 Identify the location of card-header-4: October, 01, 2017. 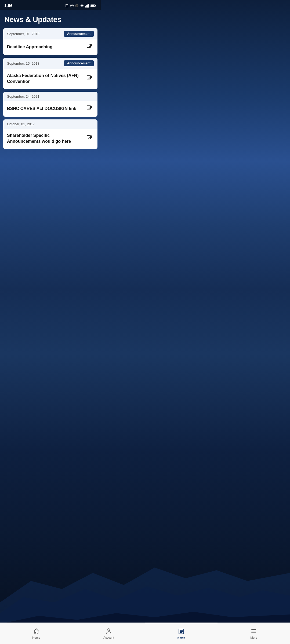
(50, 124).